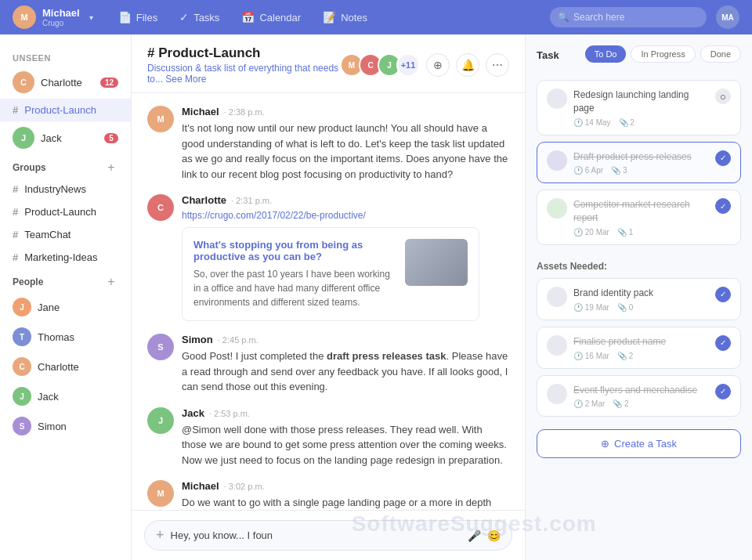 The width and height of the screenshot is (752, 560). Describe the element at coordinates (22, 396) in the screenshot. I see `sidebar-avatar-jack2: J` at that location.